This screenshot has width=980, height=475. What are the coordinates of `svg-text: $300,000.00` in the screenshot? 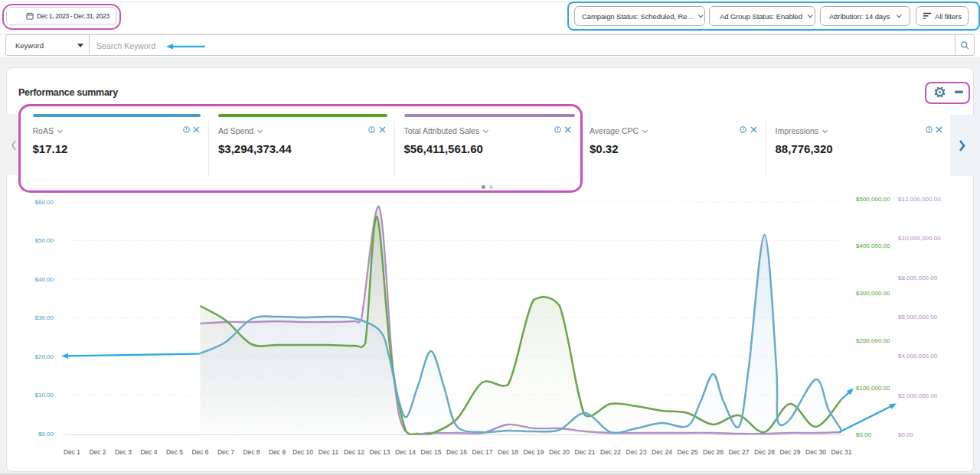 It's located at (873, 294).